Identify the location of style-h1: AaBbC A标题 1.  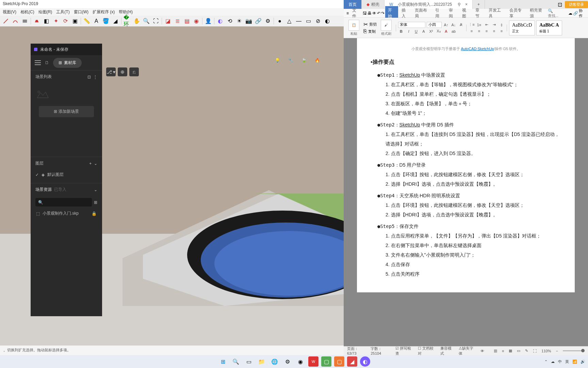
(549, 28).